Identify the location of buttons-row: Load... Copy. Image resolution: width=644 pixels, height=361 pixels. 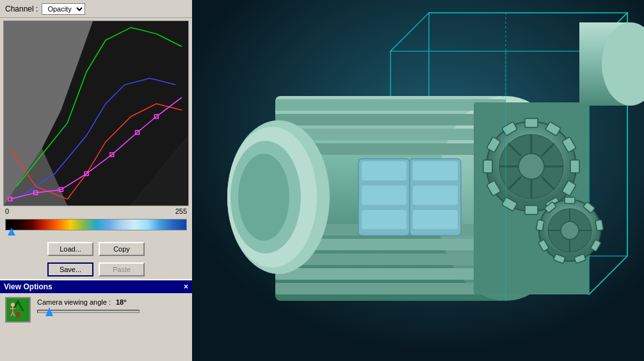
(96, 248).